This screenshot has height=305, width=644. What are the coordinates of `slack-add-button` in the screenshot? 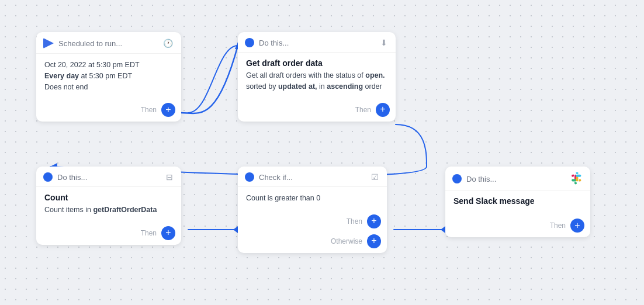 It's located at (577, 226).